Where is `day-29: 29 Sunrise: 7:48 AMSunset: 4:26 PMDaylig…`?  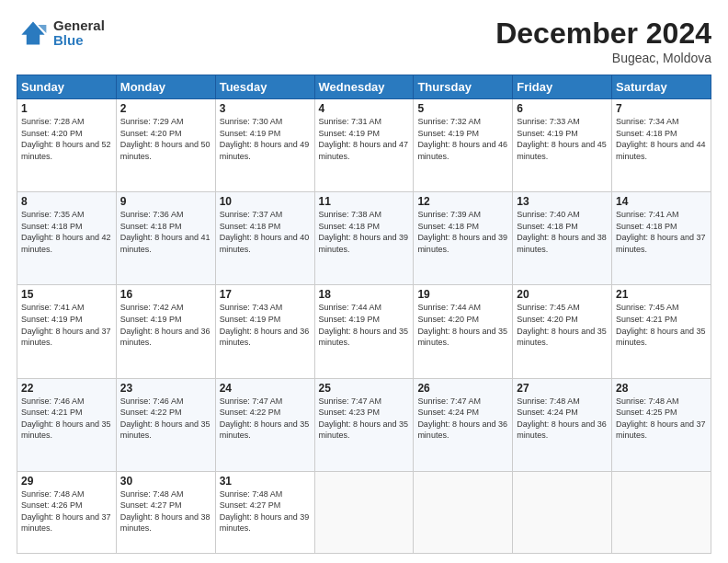 day-29: 29 Sunrise: 7:48 AMSunset: 4:26 PMDaylig… is located at coordinates (67, 511).